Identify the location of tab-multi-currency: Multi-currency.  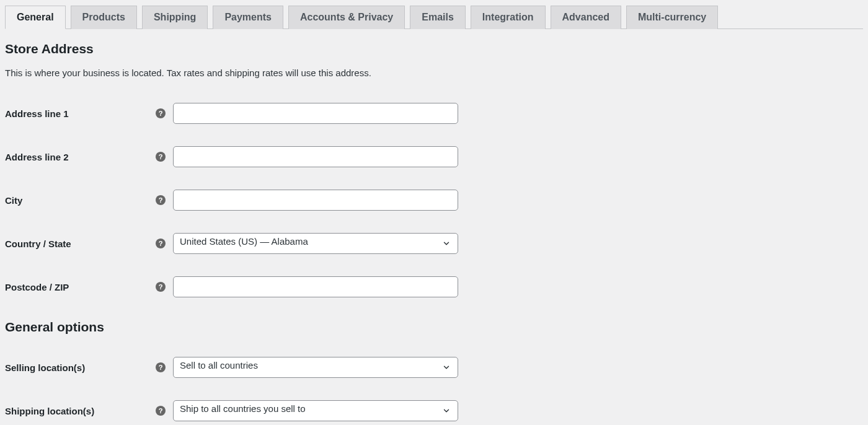
(672, 17).